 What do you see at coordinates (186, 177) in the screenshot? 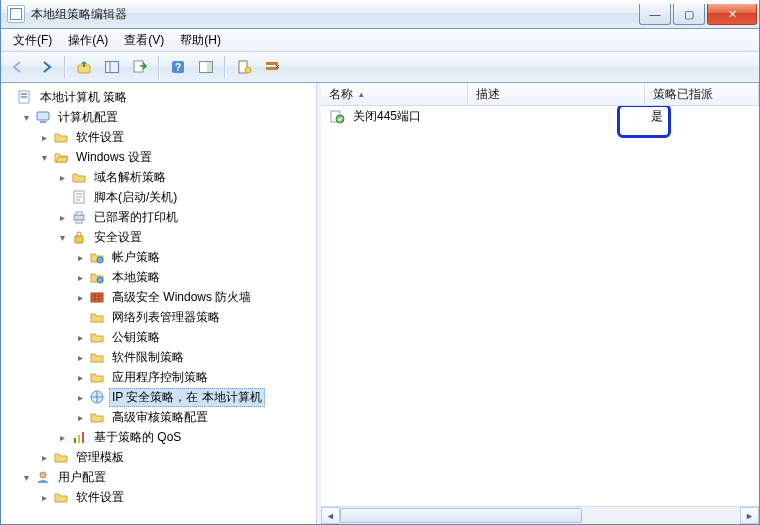
I see `tree-item-name-resolution: ▸域名解析策略` at bounding box center [186, 177].